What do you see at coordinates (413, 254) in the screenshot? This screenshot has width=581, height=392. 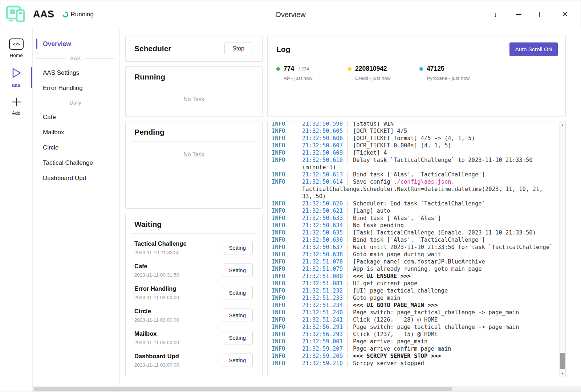 I see `log-line: INFO21:32:50.638 | Goto main page during…` at bounding box center [413, 254].